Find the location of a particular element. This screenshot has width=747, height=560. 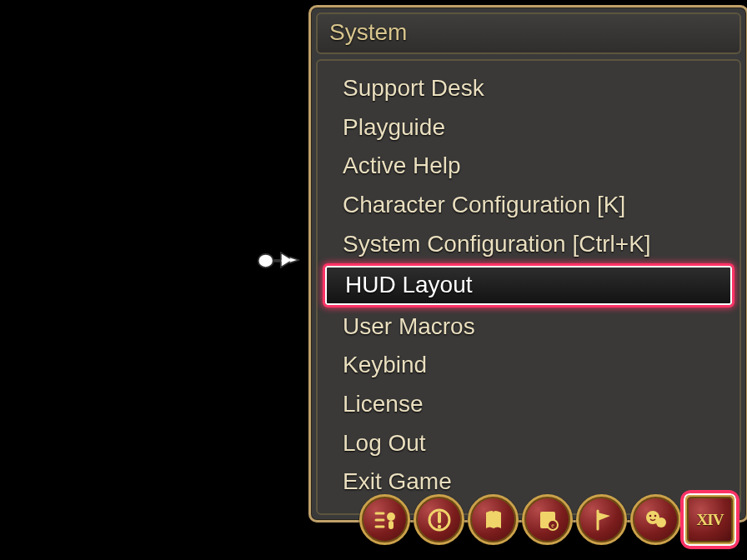

main-menu-tray: e XIV is located at coordinates (547, 520).